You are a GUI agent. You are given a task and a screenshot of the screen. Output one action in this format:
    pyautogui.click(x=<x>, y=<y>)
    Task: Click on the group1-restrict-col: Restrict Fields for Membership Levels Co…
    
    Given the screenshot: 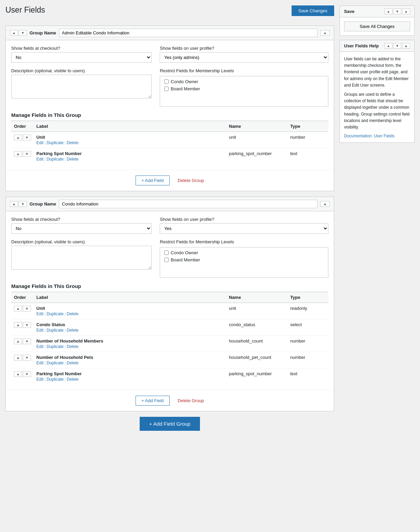 What is the action you would take?
    pyautogui.click(x=244, y=87)
    